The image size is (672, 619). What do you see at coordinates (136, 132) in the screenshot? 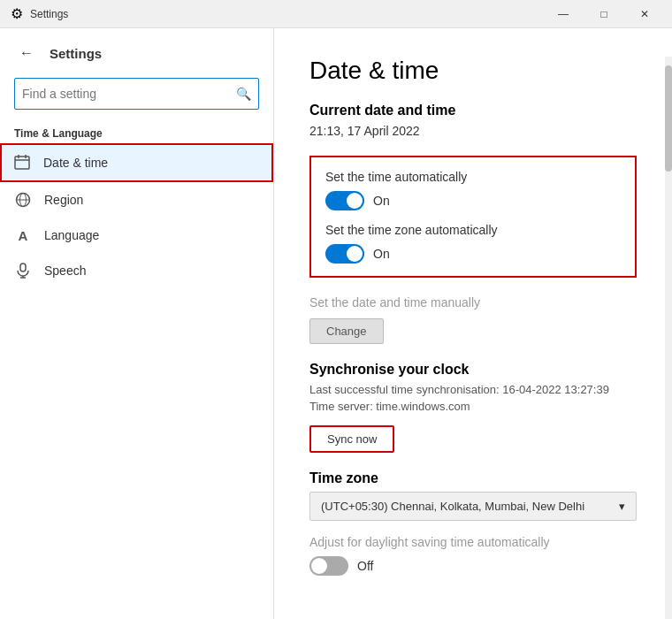
I see `section-label: Time & Language` at bounding box center [136, 132].